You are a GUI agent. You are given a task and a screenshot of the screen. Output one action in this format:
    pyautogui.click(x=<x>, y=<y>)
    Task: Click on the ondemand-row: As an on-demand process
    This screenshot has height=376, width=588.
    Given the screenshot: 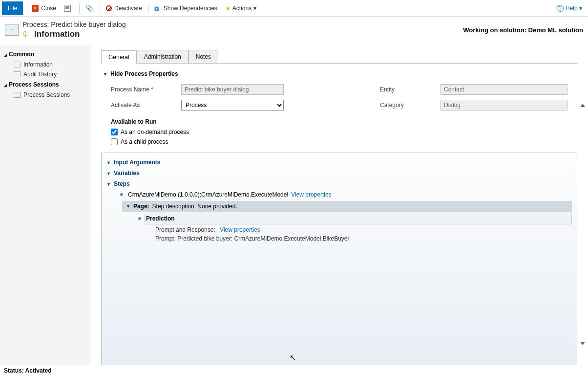 What is the action you would take?
    pyautogui.click(x=339, y=132)
    